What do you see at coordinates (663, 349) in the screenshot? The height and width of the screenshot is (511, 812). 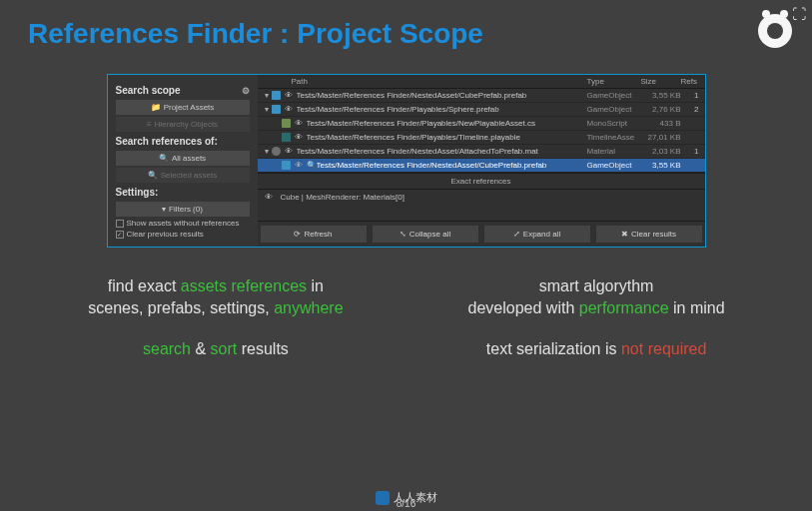 I see `pr3b: not required` at bounding box center [663, 349].